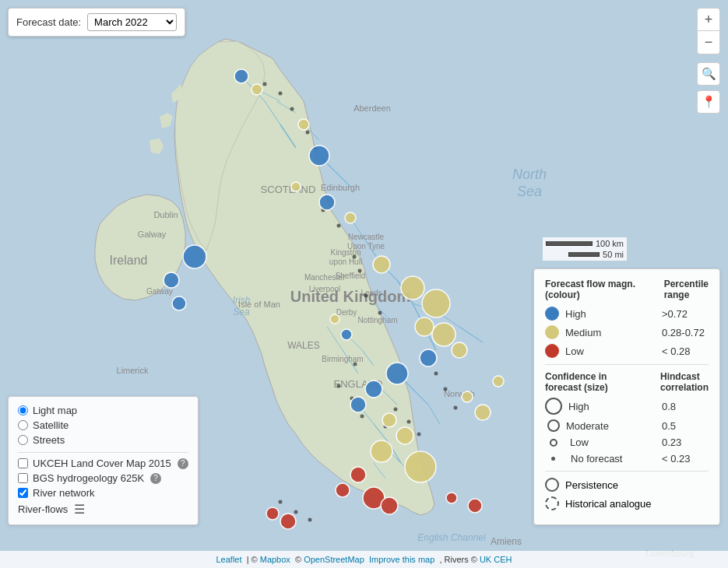 The image size is (728, 568). Describe the element at coordinates (165, 215) in the screenshot. I see `svg-text: Dublin` at that location.